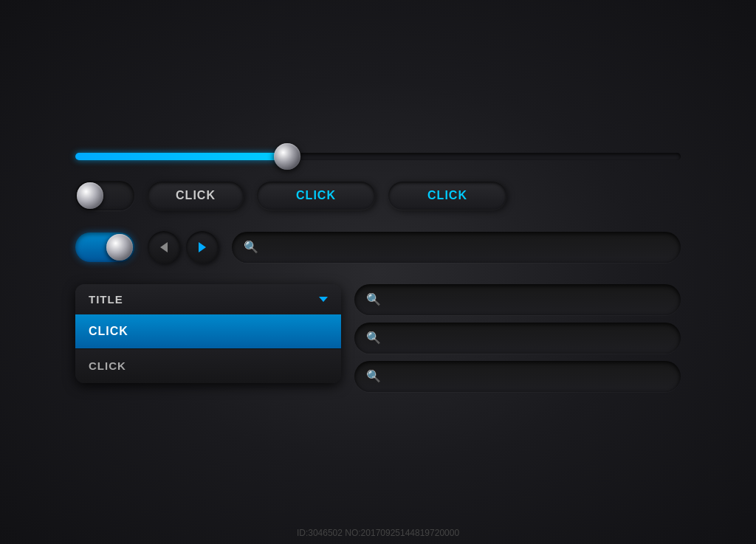 This screenshot has width=756, height=544. What do you see at coordinates (164, 247) in the screenshot?
I see `prev-arrow-icon` at bounding box center [164, 247].